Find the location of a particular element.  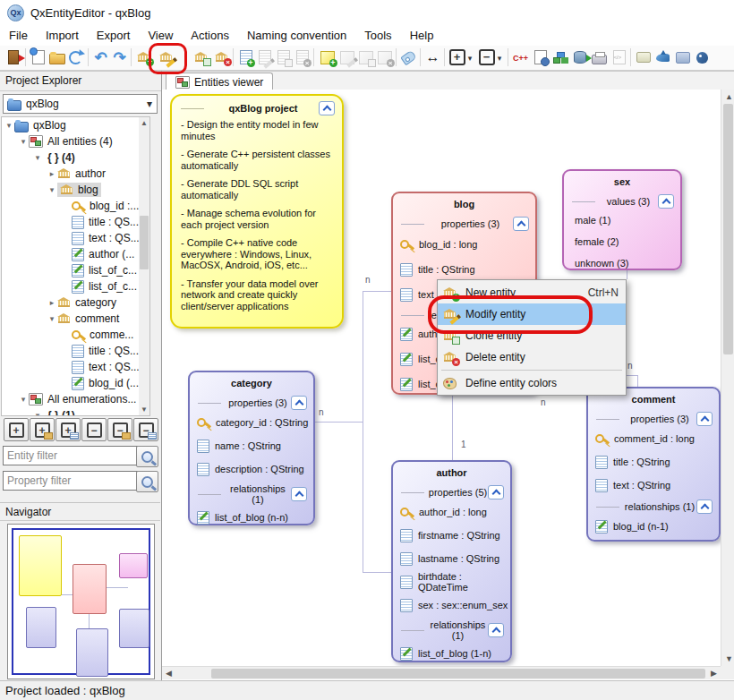

clone-entity-button is located at coordinates (201, 57).